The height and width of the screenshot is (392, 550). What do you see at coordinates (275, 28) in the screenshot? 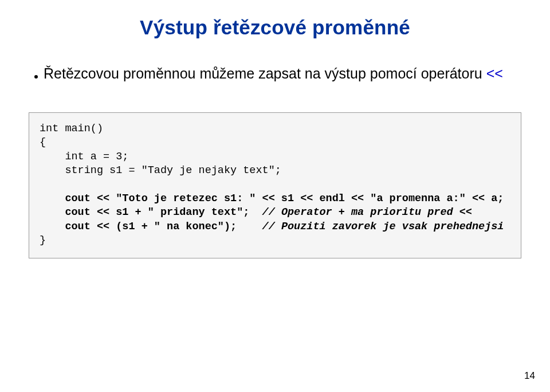
I see `page-title: Výstup řetězcové proměnné` at bounding box center [275, 28].